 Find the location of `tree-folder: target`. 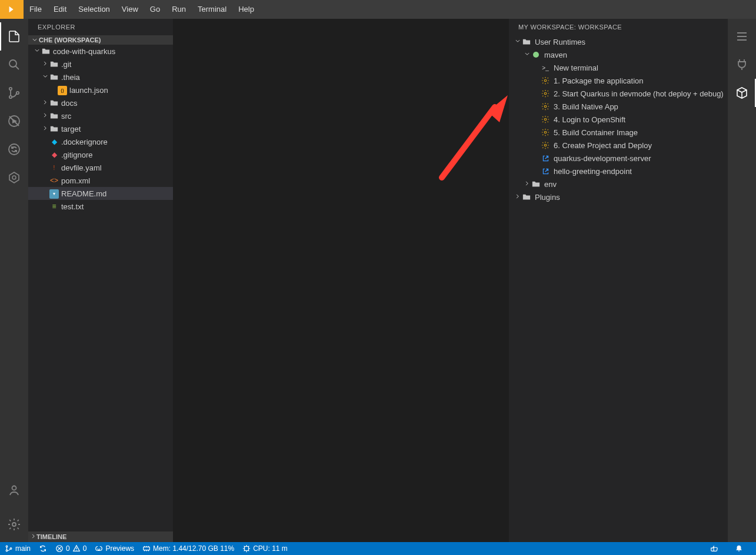

tree-folder: target is located at coordinates (101, 129).